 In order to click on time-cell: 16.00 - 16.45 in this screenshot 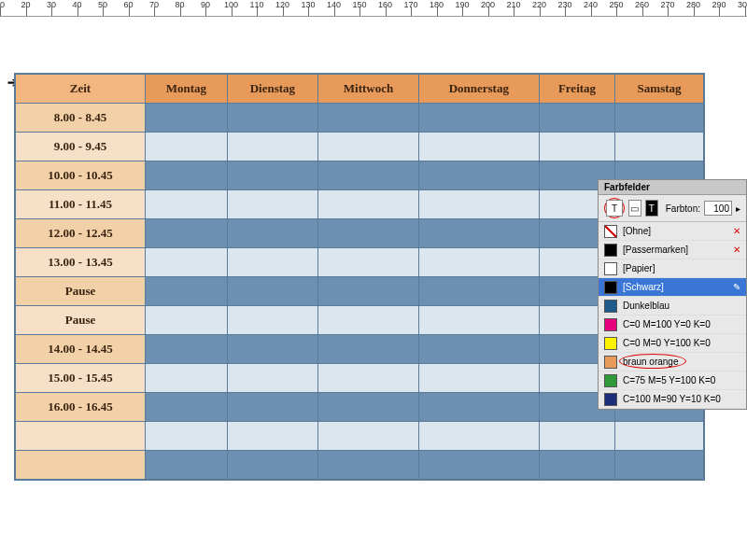, I will do `click(80, 407)`.